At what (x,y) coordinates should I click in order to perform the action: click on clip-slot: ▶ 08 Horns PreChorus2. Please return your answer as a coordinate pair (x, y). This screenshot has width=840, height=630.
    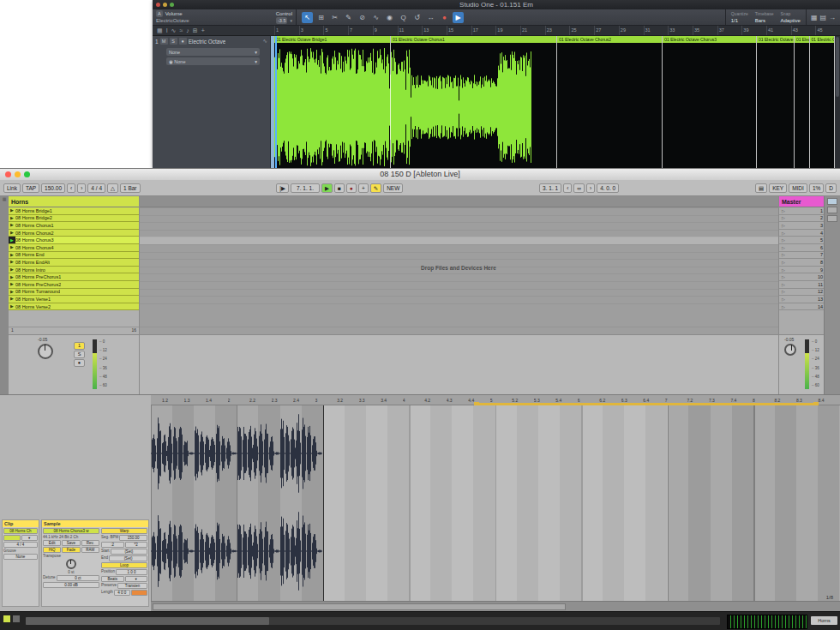
    Looking at the image, I should click on (74, 285).